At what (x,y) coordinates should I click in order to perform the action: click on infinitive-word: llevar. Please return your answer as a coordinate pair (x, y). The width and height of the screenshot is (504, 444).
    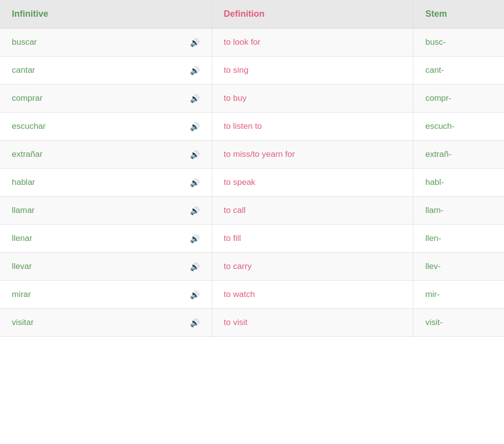
    Looking at the image, I should click on (22, 266).